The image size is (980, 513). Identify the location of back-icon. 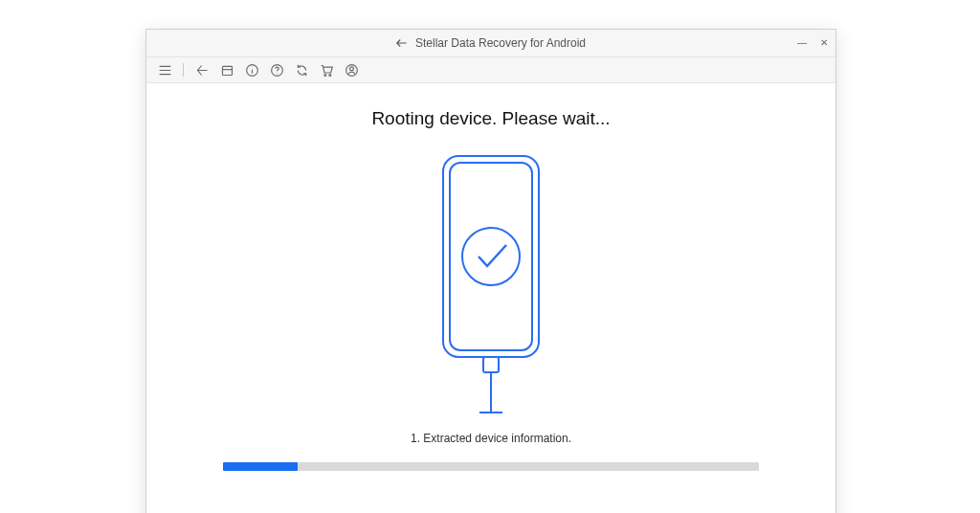
(202, 70).